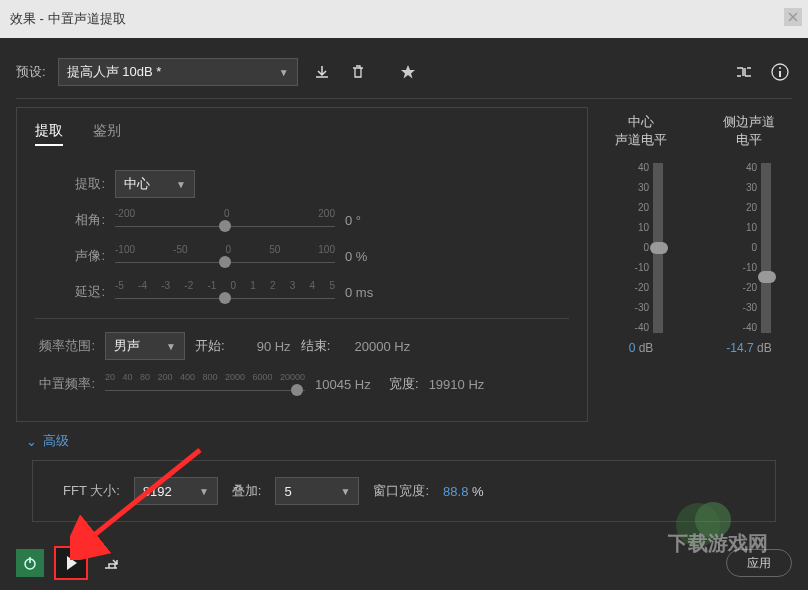 This screenshot has width=808, height=590. I want to click on advanced-toggle: ⌄ 高级, so click(404, 441).